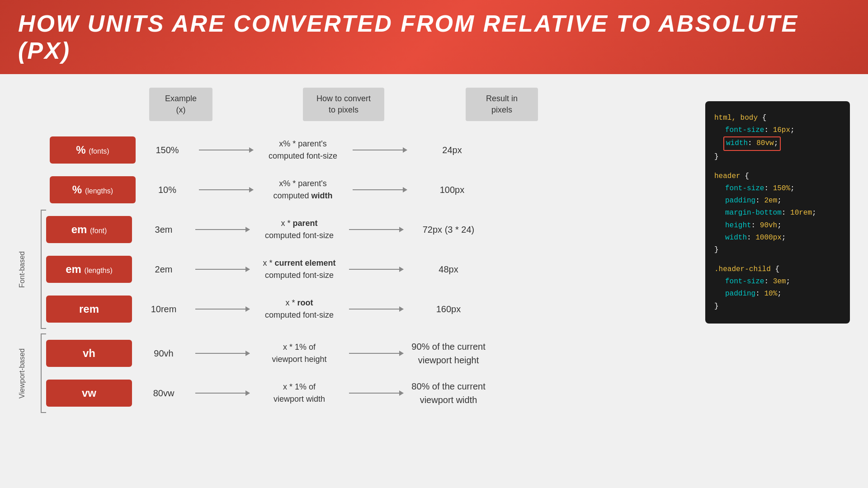 This screenshot has height=488, width=868. What do you see at coordinates (270, 353) in the screenshot?
I see `table-row: vh 90vh x * 1% ofviewport height 90% of …` at bounding box center [270, 353].